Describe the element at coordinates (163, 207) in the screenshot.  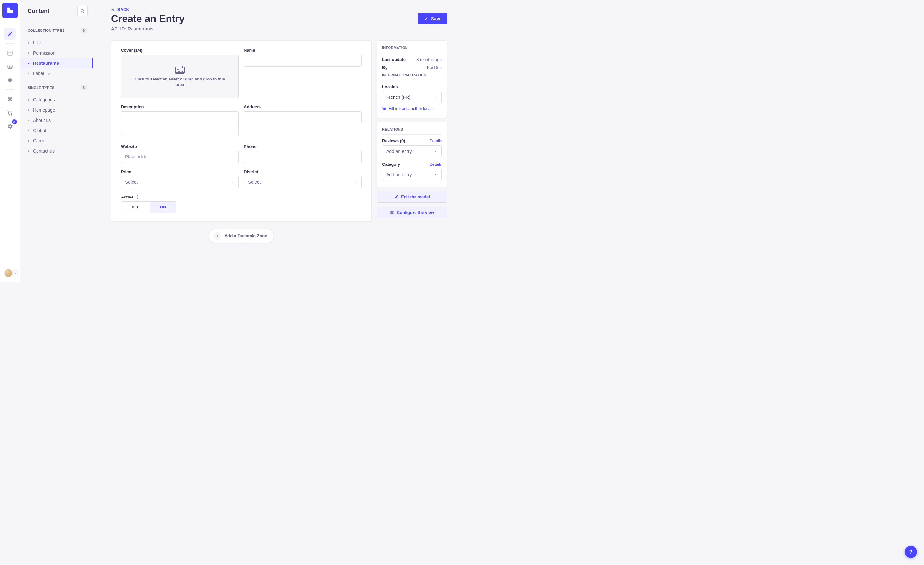
I see `active-on-button: ON` at that location.